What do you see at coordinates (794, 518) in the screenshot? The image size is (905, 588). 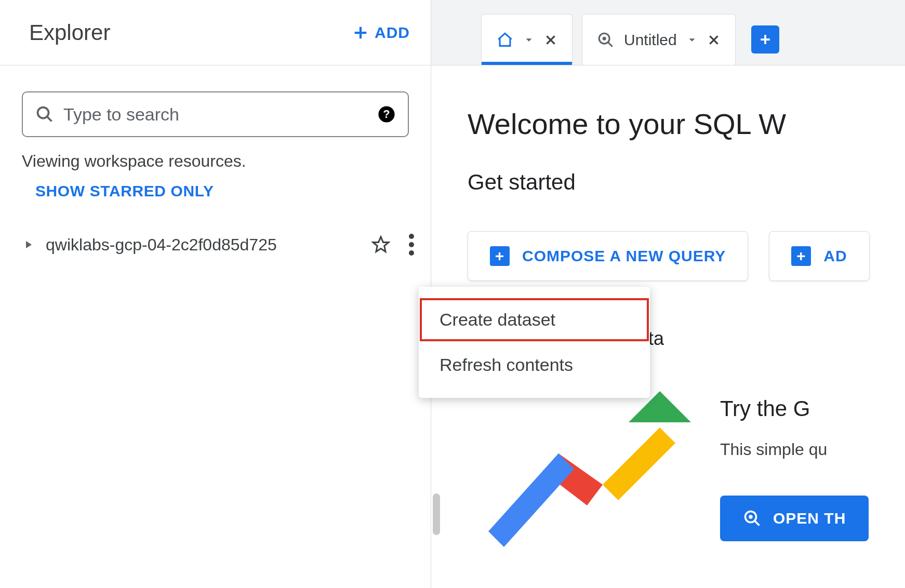 I see `open-query-button: OPEN TH` at bounding box center [794, 518].